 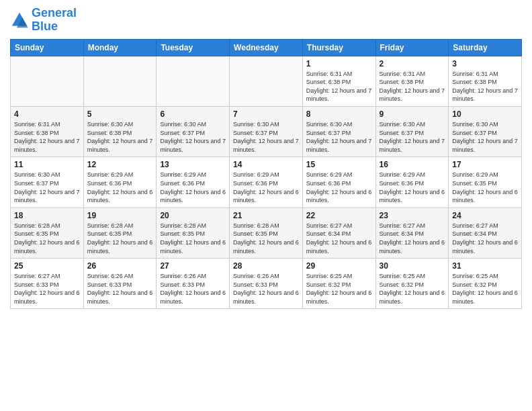 What do you see at coordinates (485, 283) in the screenshot?
I see `calendar-cell: 31Sunrise: 6:25 AM Sunset: 6:32 PM Dayli…` at bounding box center [485, 283].